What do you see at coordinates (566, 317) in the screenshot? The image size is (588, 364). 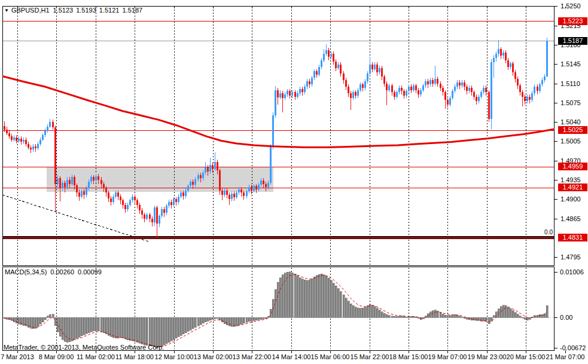 I see `macd-axis-label: 0.00` at bounding box center [566, 317].